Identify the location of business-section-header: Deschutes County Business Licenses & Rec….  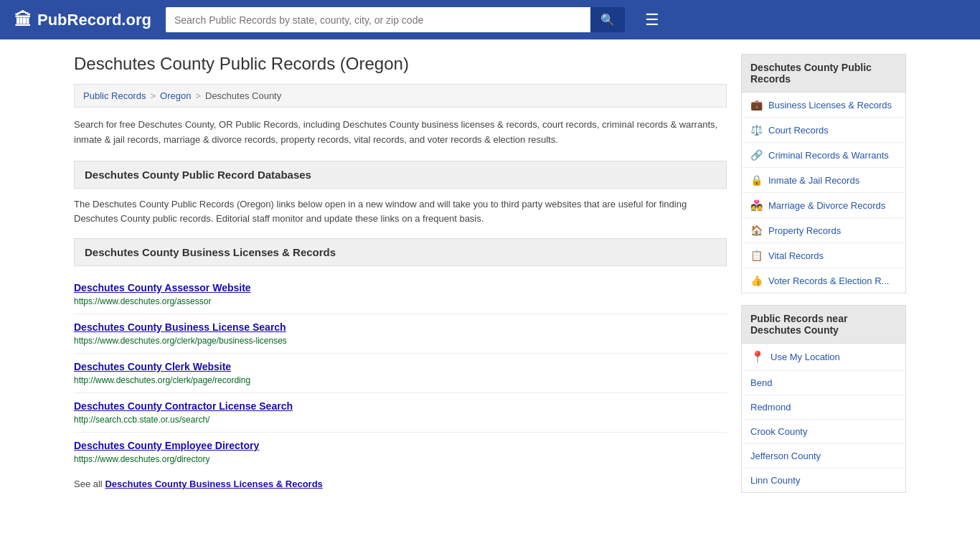
(400, 253).